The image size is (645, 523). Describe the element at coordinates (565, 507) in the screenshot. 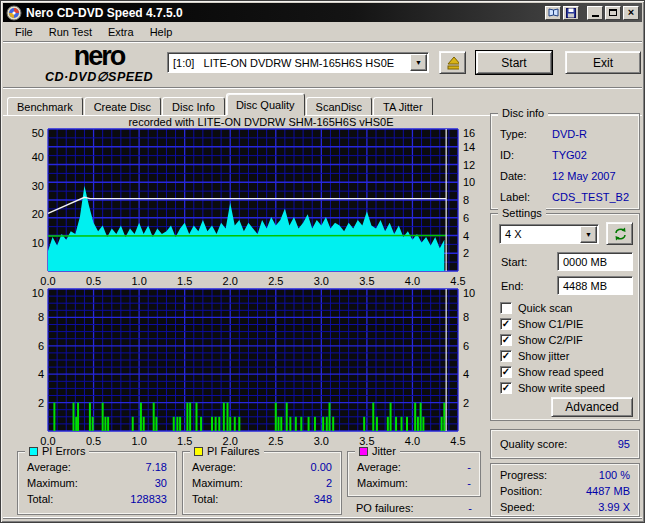

I see `speed-row: Speed:3.99 X` at that location.